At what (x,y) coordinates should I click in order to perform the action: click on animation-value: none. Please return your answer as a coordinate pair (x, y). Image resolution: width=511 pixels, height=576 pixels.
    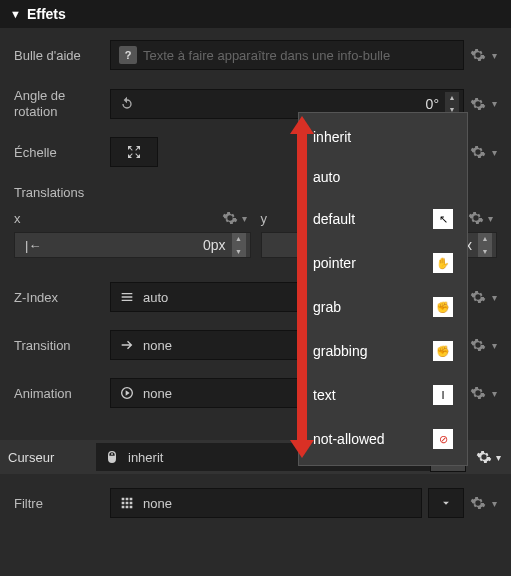
    Looking at the image, I should click on (158, 394).